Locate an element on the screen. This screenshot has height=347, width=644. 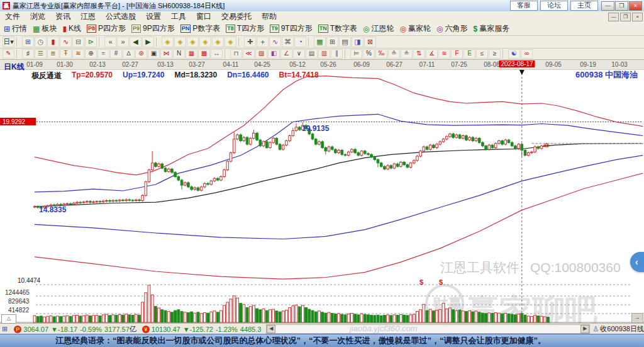
tool-icon-toolbar3-24: ∨ is located at coordinates (299, 54).